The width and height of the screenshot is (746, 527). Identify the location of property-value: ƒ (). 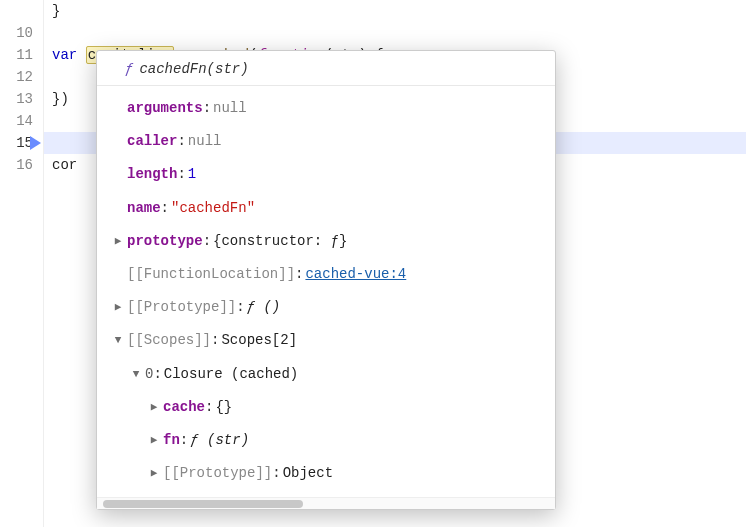
(264, 308).